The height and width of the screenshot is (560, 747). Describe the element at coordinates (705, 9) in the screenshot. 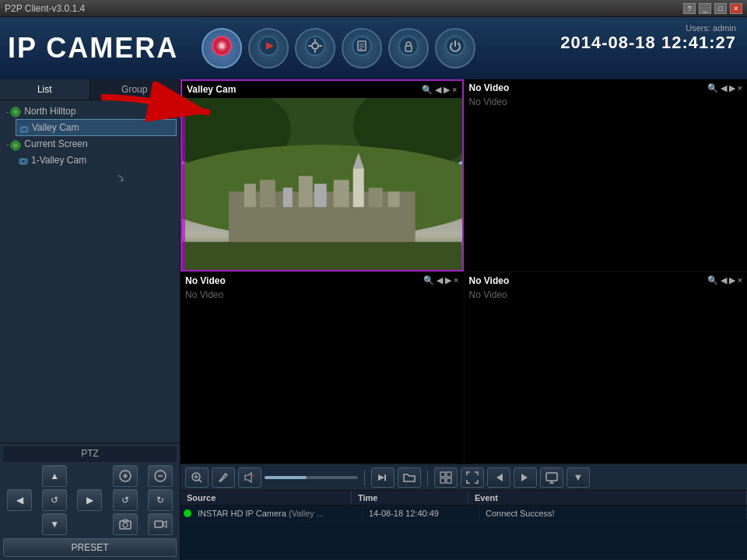

I see `minimize-button: _` at that location.